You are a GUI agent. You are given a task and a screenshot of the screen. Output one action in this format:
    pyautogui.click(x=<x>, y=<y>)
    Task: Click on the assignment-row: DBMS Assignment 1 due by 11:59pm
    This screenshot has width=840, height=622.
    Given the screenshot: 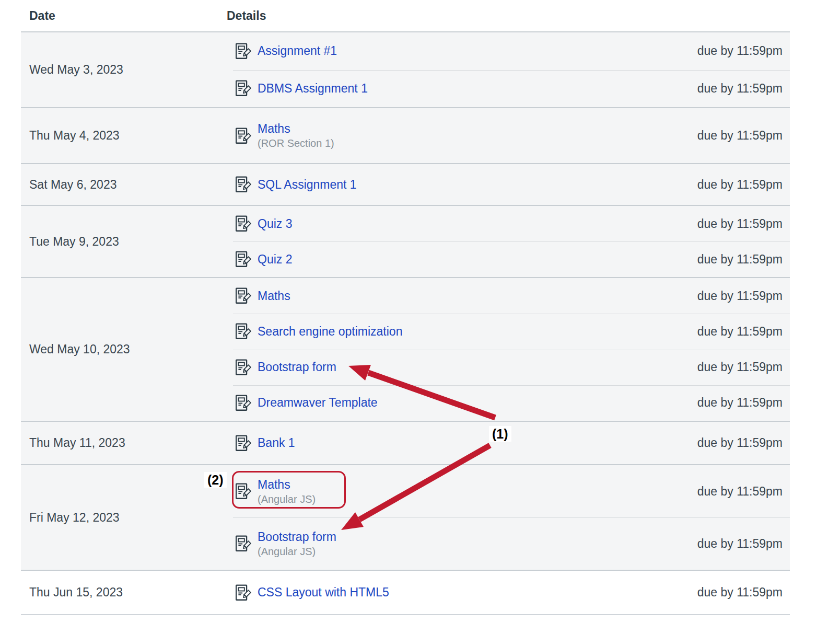 What is the action you would take?
    pyautogui.click(x=508, y=89)
    